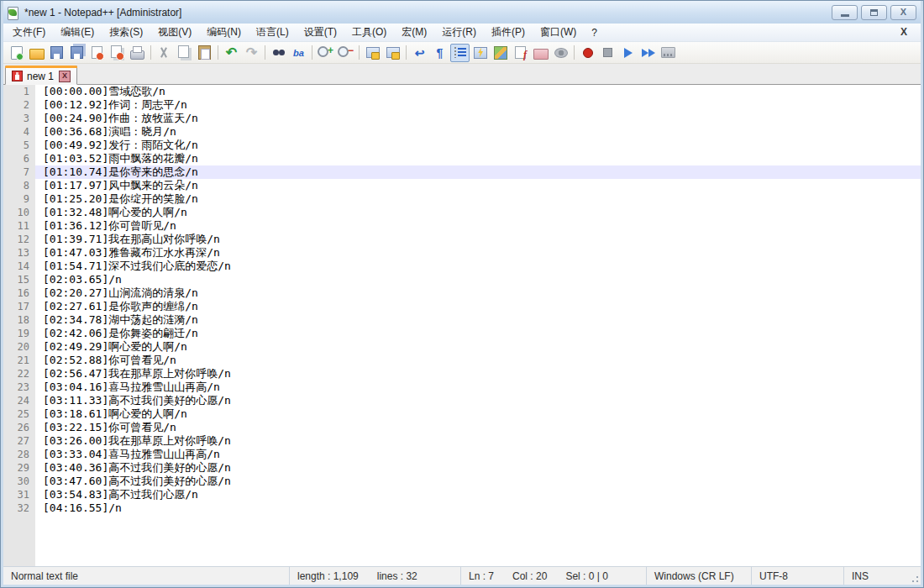 This screenshot has height=588, width=924. Describe the element at coordinates (558, 32) in the screenshot. I see `menu-item-window: 窗口(W)` at that location.